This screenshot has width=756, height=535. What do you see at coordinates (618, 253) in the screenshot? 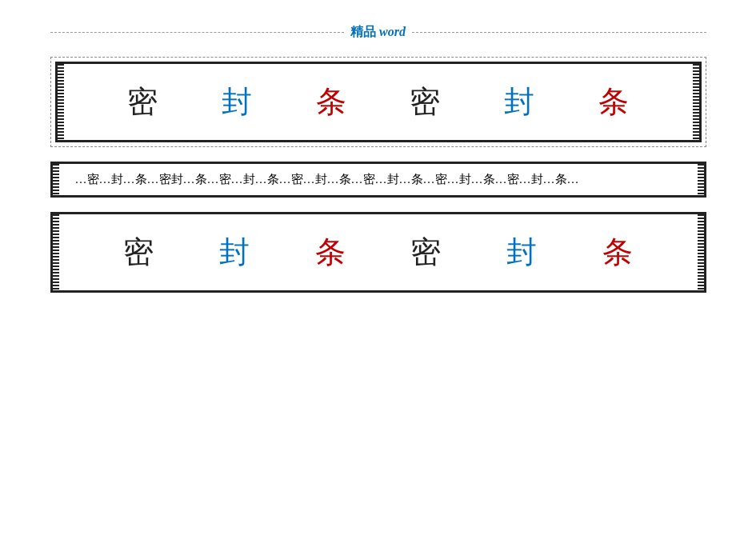
I see `char-tiao-4: 条` at bounding box center [618, 253].